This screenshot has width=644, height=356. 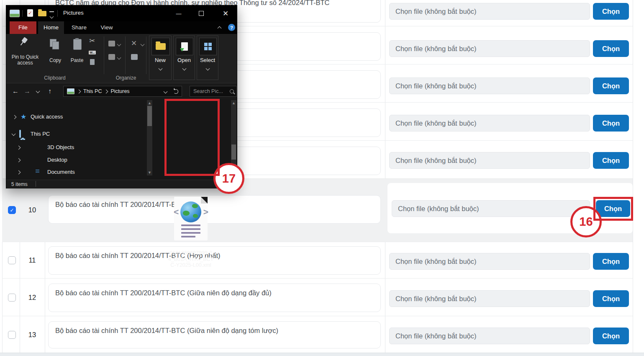 I want to click on select-dropdown-icon, so click(x=208, y=69).